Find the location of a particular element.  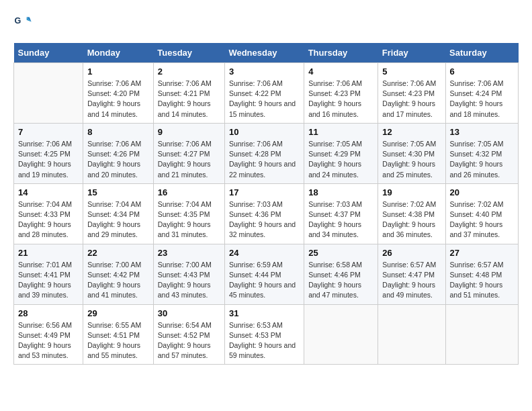

calendar-cell: 1Sunrise: 7:06 AMSunset: 4:20 PMDaylight… is located at coordinates (118, 93).